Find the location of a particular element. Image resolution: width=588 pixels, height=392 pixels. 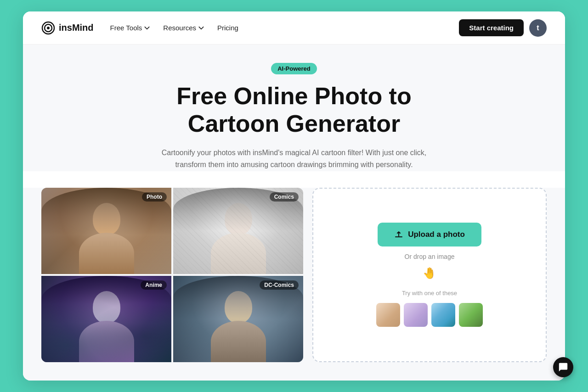

chat-icon is located at coordinates (563, 367).